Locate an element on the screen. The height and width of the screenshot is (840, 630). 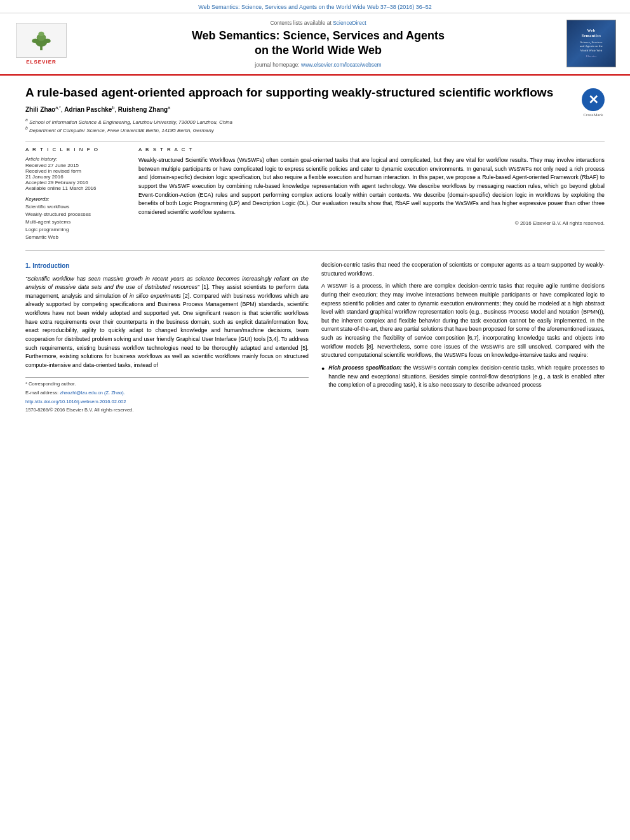
body-left-col: 1. Introduction "Scientific workflow has… is located at coordinates (167, 338).